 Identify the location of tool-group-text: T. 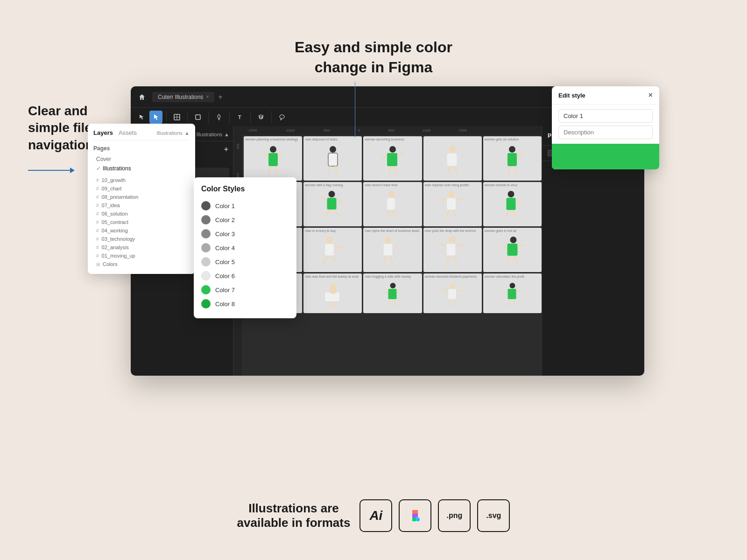
(242, 117).